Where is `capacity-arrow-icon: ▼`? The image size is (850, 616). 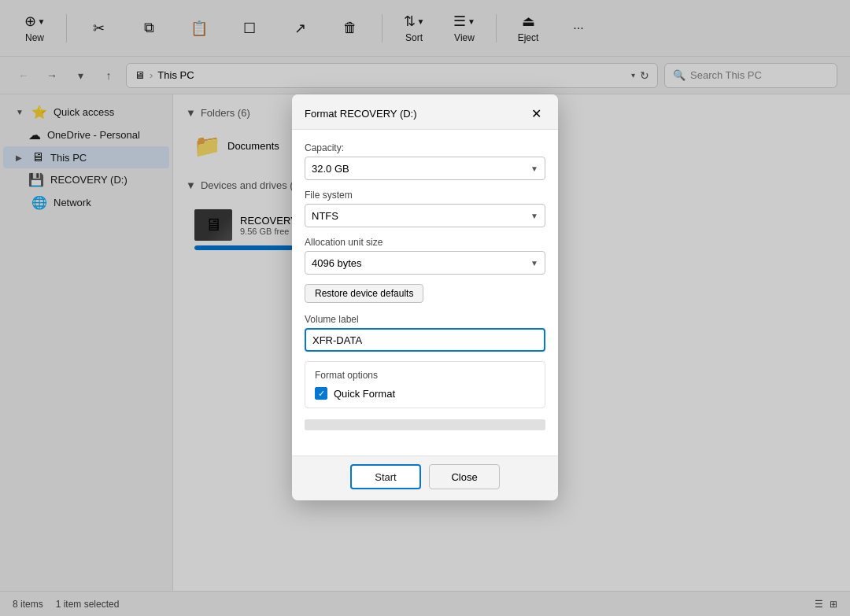
capacity-arrow-icon: ▼ is located at coordinates (534, 168).